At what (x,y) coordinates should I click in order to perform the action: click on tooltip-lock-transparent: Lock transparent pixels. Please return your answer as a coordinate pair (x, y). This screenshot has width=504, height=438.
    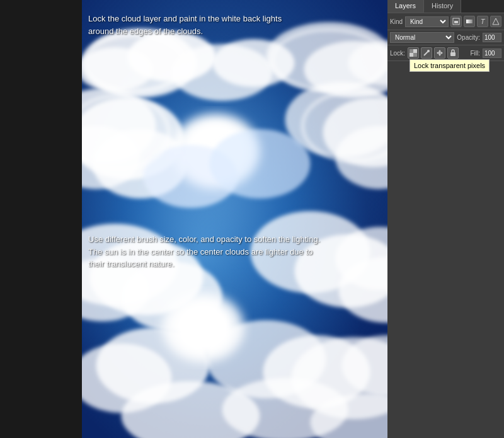
    Looking at the image, I should click on (450, 66).